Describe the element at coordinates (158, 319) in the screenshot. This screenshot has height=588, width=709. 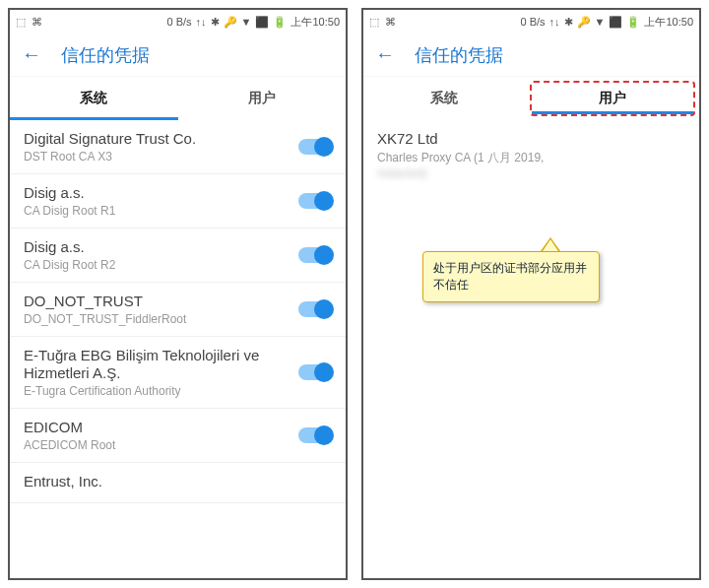
I see `cert-sub: DO_NOT_TRUST_FiddlerRoot` at that location.